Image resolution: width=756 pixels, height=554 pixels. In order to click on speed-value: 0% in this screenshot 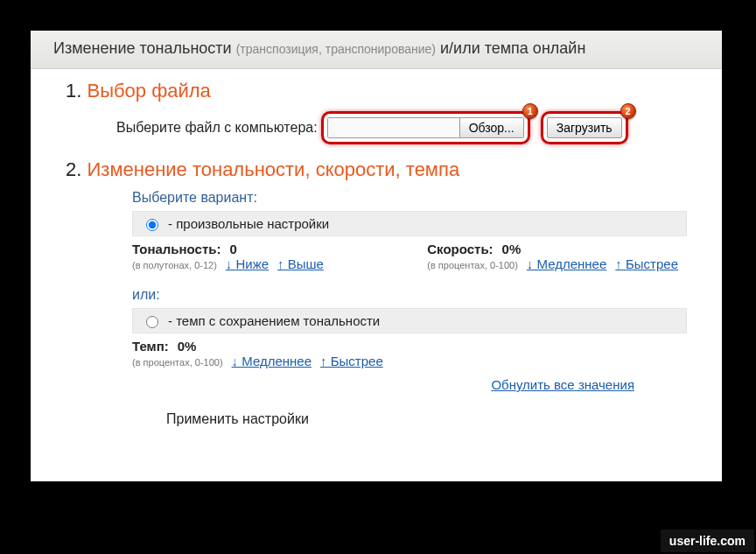, I will do `click(512, 249)`.